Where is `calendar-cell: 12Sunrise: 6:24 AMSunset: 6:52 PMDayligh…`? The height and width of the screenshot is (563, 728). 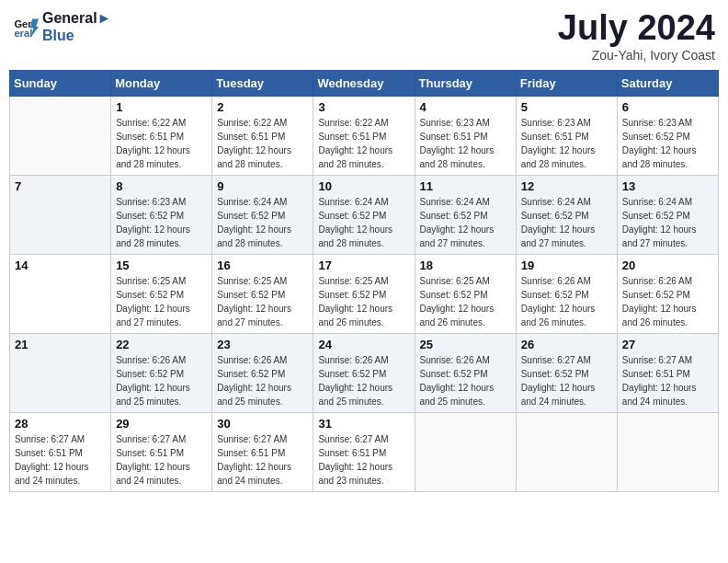 calendar-cell: 12Sunrise: 6:24 AMSunset: 6:52 PMDayligh… is located at coordinates (566, 214).